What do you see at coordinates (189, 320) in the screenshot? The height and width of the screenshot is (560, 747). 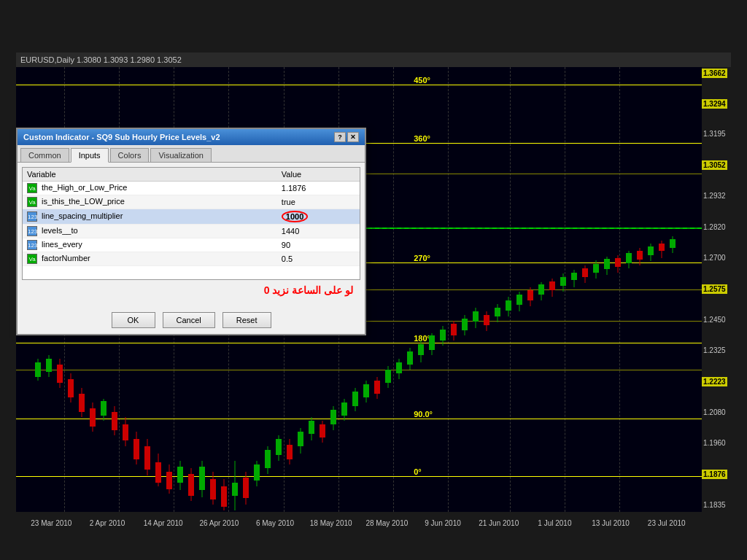 I see `cancel-button: Cancel` at bounding box center [189, 320].